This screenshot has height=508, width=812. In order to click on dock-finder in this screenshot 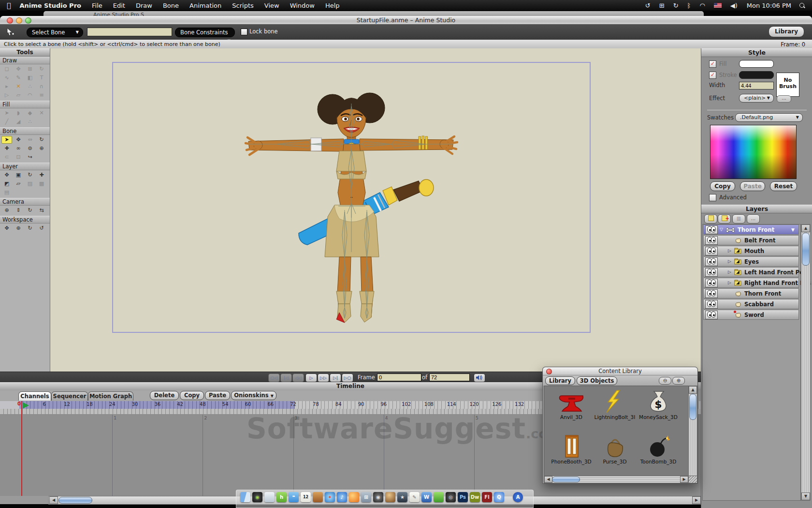, I will do `click(246, 497)`.